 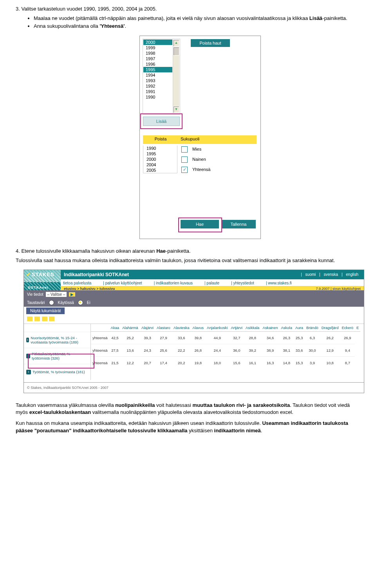 I want to click on year-option: 1992, so click(x=158, y=86).